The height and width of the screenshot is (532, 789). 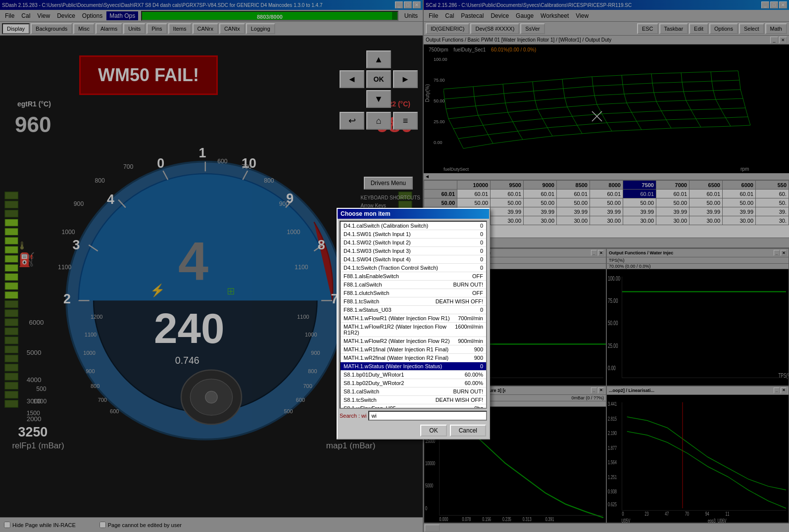 I want to click on list-item: F88.1.tcSwitch DEATH WISH OFF!, so click(x=413, y=302).